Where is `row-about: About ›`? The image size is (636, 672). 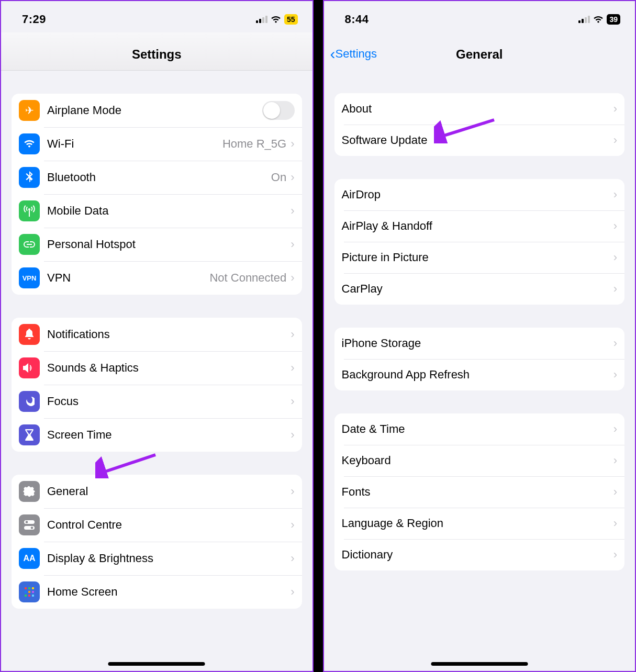 row-about: About › is located at coordinates (479, 109).